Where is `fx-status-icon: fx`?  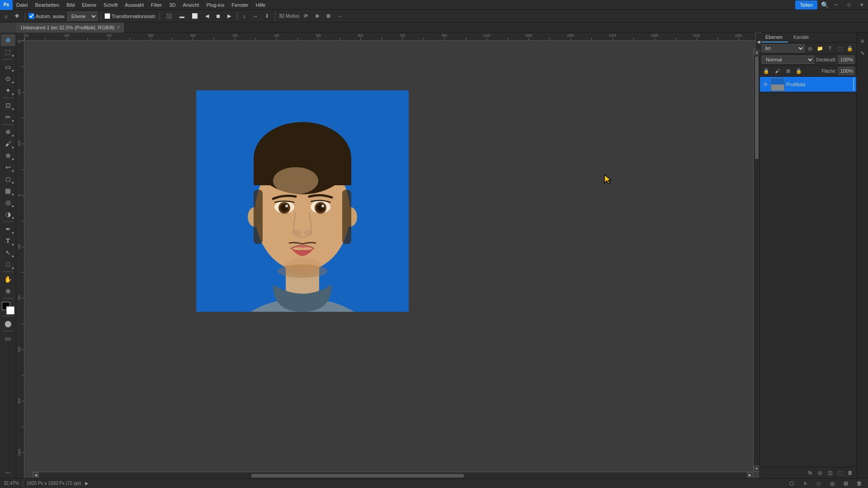 fx-status-icon: fx is located at coordinates (805, 483).